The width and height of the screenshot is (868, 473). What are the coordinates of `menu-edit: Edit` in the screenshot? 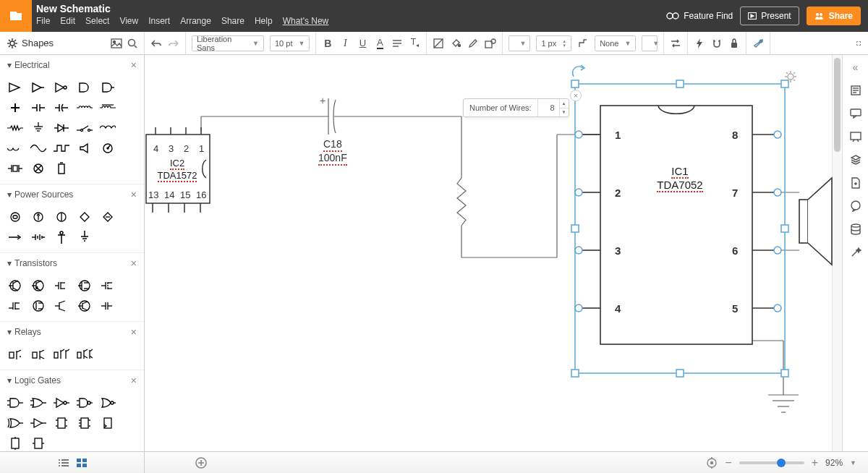 It's located at (68, 21).